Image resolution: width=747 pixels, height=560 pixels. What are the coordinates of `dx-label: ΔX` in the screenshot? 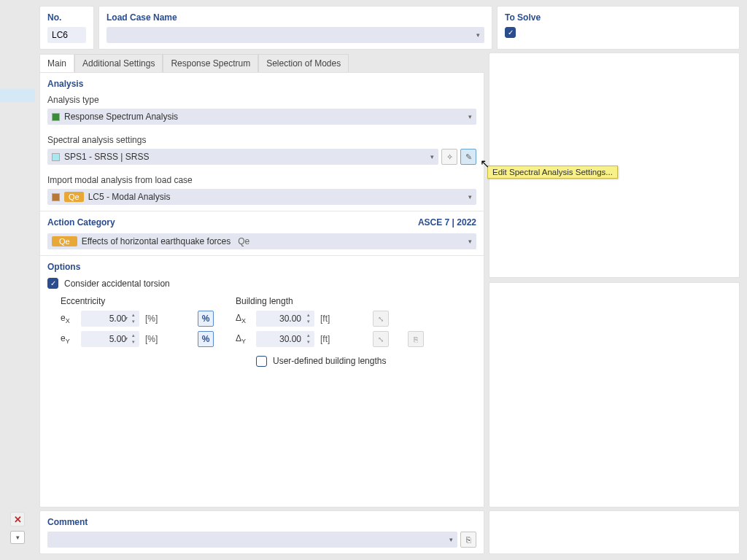 It's located at (243, 319).